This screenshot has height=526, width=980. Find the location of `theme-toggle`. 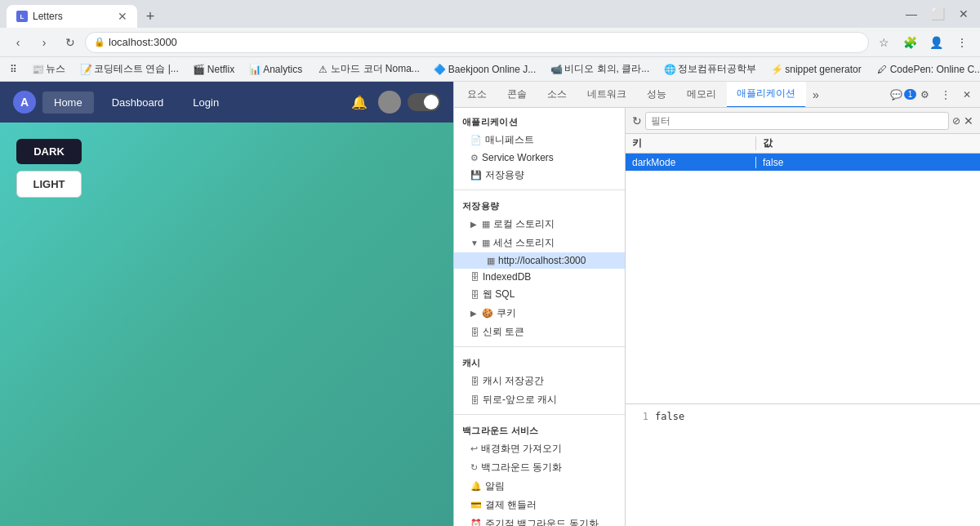

theme-toggle is located at coordinates (424, 102).